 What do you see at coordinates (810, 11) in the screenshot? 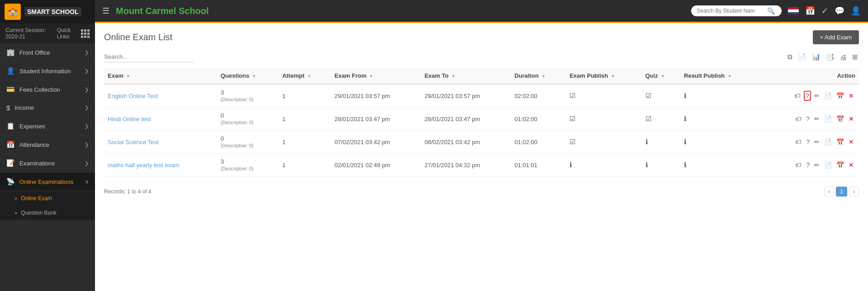
I see `calendar-icon: 📅` at bounding box center [810, 11].